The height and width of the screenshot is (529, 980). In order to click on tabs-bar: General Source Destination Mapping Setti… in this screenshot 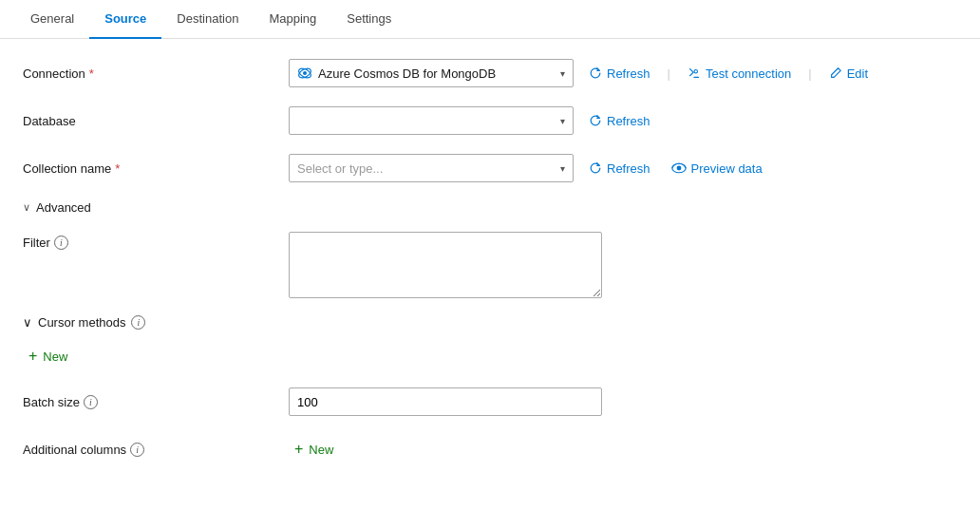, I will do `click(490, 19)`.